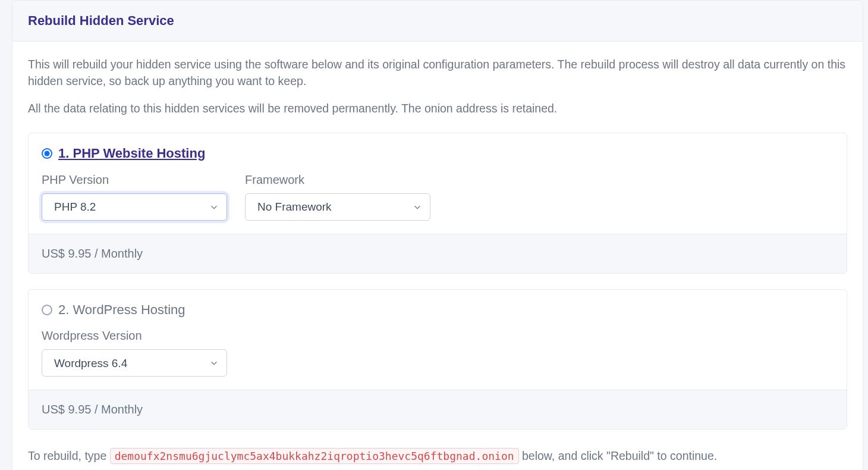  I want to click on intro-text: This will rebuild your hidden service us…, so click(438, 87).